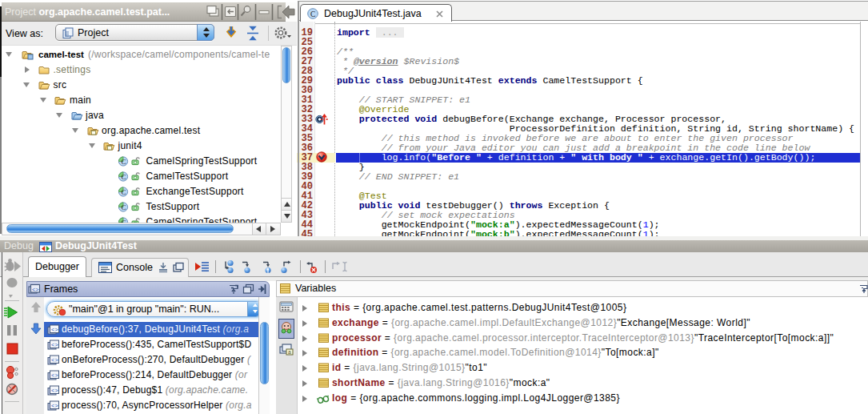  What do you see at coordinates (290, 352) in the screenshot?
I see `svg-text: a` at bounding box center [290, 352].